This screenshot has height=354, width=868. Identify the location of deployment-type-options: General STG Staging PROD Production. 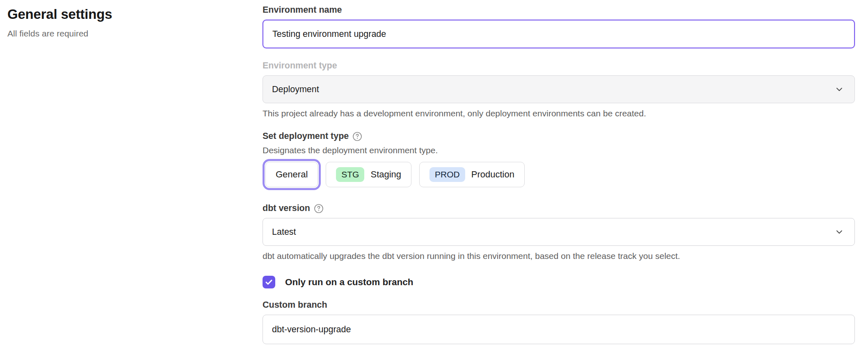
(559, 175).